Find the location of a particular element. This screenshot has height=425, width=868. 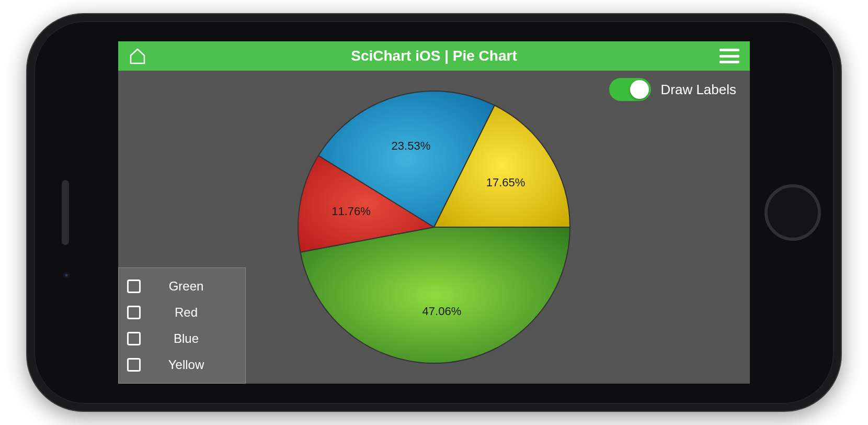

phone-speaker is located at coordinates (65, 213).